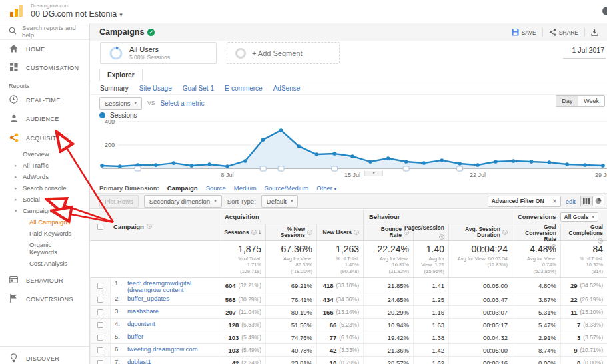 This screenshot has width=607, height=364. What do you see at coordinates (45, 200) in the screenshot?
I see `sidebar-item-social: ▸Social` at bounding box center [45, 200].